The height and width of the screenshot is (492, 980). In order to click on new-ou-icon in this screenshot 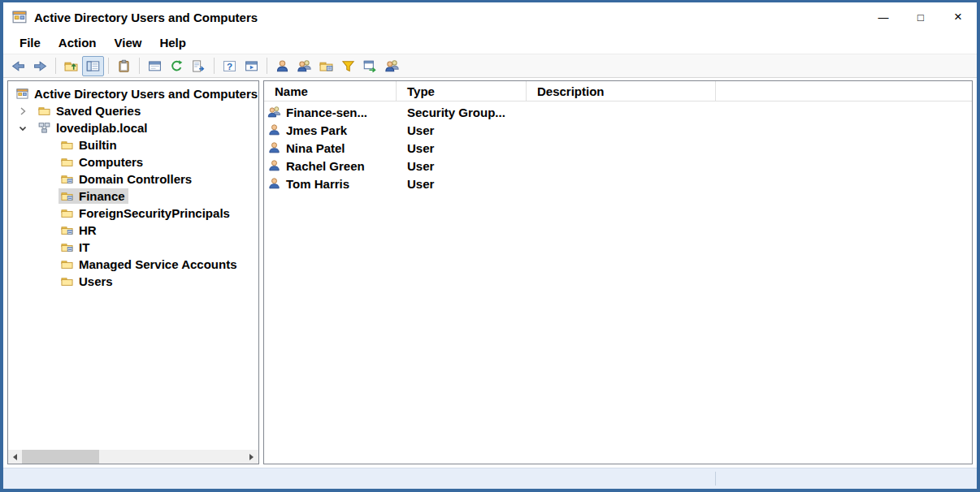, I will do `click(327, 67)`.